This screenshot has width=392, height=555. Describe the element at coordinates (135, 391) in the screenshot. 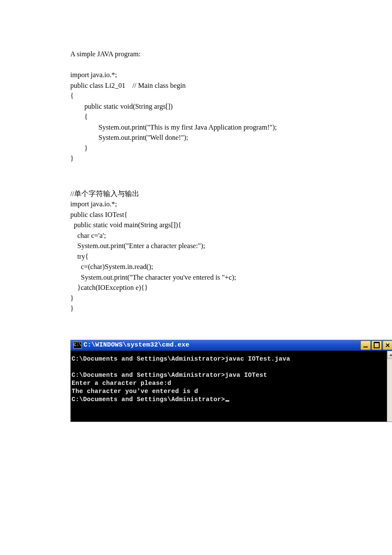

I see `cmd-line: The character you've entered is d` at that location.